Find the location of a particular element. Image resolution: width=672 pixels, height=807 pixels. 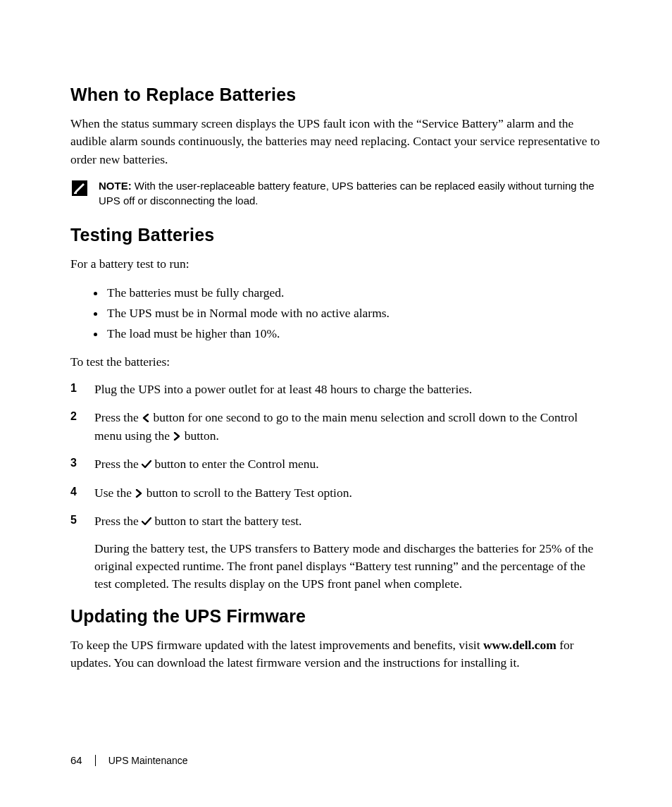

step-row: 2 Press the button for one second to go … is located at coordinates (338, 427).